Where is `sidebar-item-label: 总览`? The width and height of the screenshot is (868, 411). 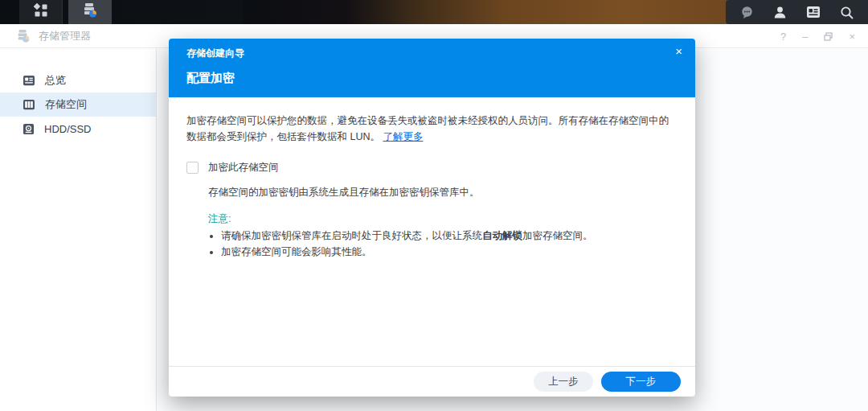
sidebar-item-label: 总览 is located at coordinates (55, 80).